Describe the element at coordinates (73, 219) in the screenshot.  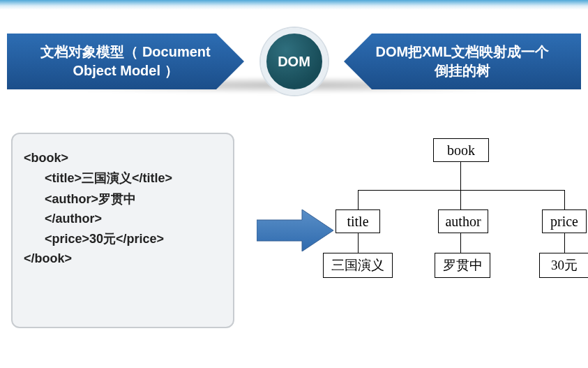
I see `code-l4: </author>` at that location.